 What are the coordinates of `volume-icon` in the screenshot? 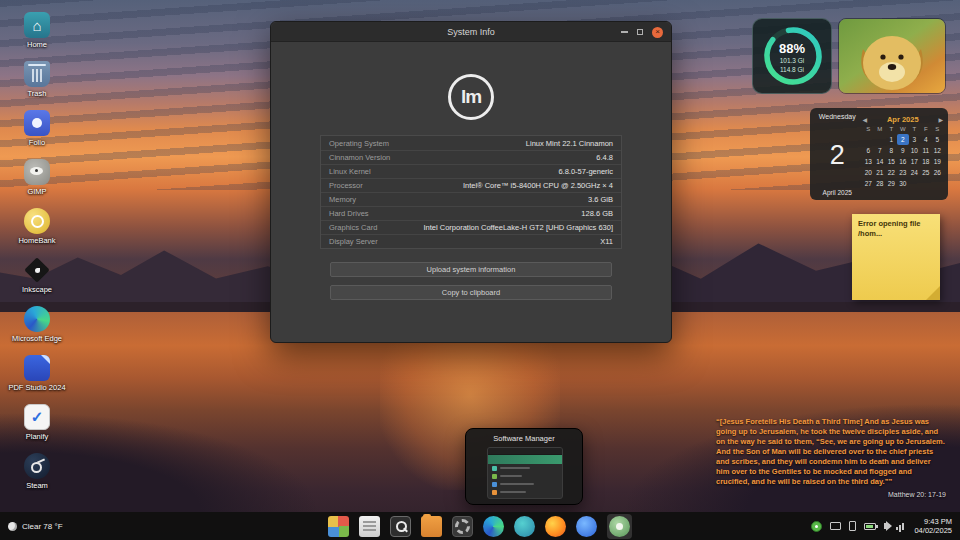 It's located at (886, 526).